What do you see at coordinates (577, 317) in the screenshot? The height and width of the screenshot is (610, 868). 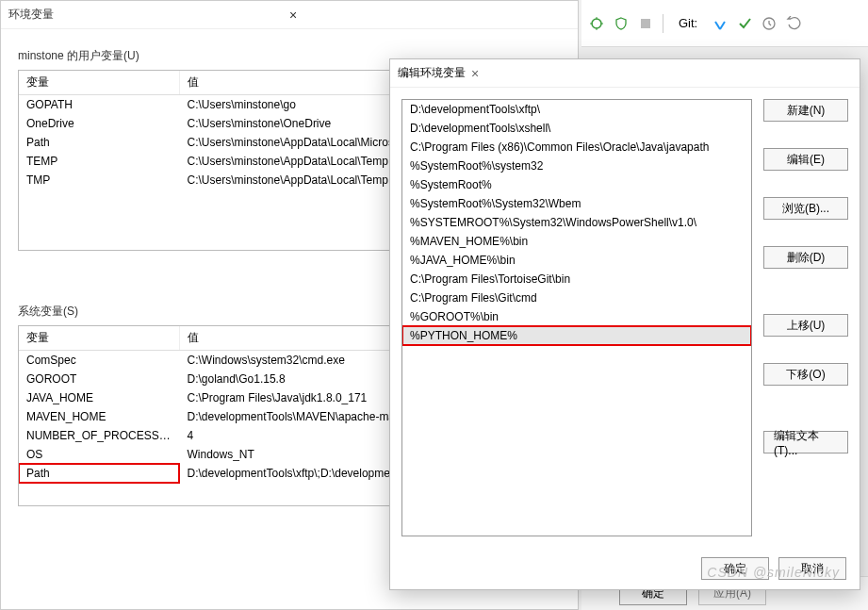 I see `list-item: %GOROOT%\bin` at bounding box center [577, 317].